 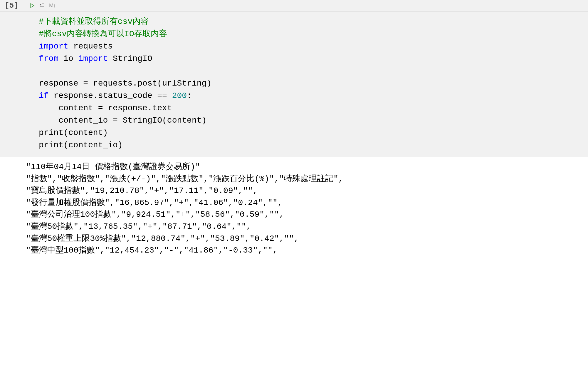 What do you see at coordinates (32, 6) in the screenshot?
I see `run-cell-button` at bounding box center [32, 6].